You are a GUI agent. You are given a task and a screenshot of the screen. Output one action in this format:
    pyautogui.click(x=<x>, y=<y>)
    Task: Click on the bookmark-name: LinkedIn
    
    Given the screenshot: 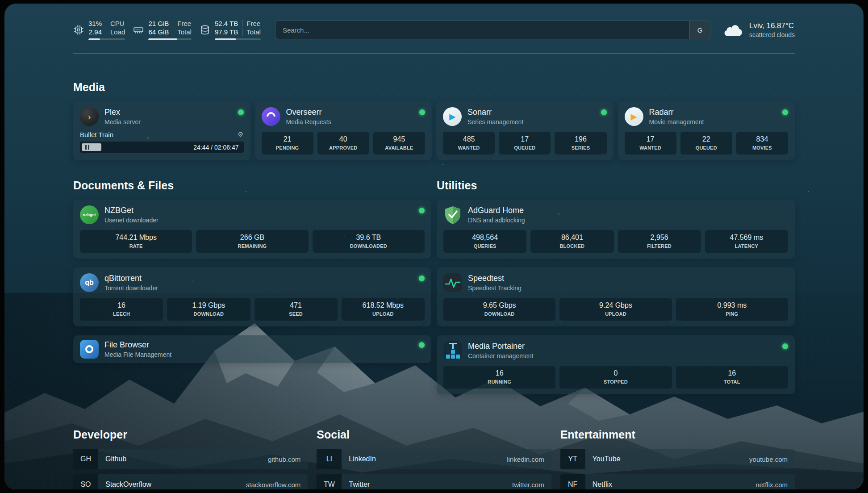 What is the action you would take?
    pyautogui.click(x=363, y=459)
    